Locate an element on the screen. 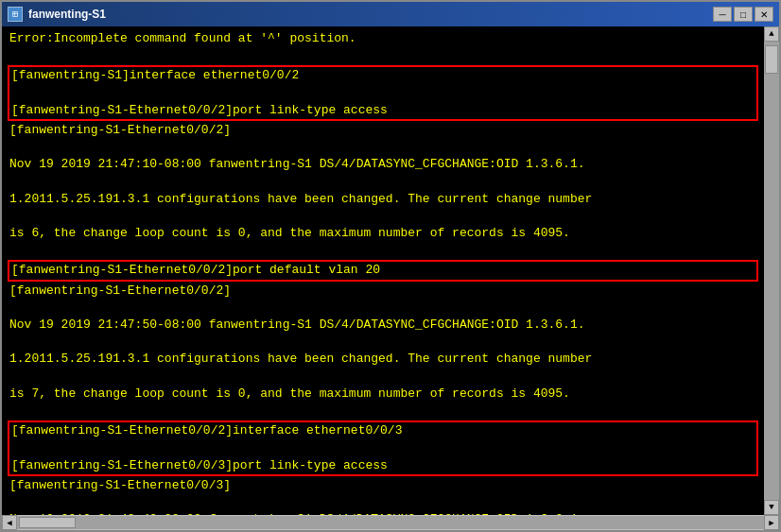  terminal-line: [fanwentring-S1-Ethernet0/0/2]port link-… is located at coordinates (383, 111).